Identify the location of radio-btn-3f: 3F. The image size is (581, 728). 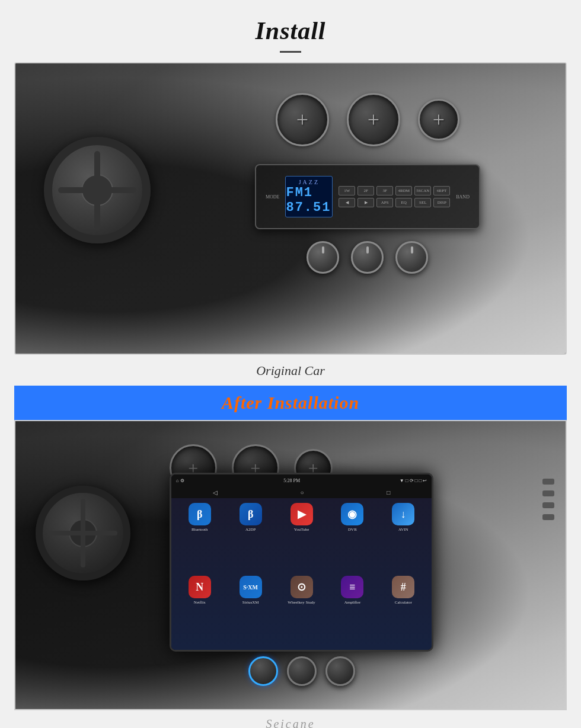
(385, 191).